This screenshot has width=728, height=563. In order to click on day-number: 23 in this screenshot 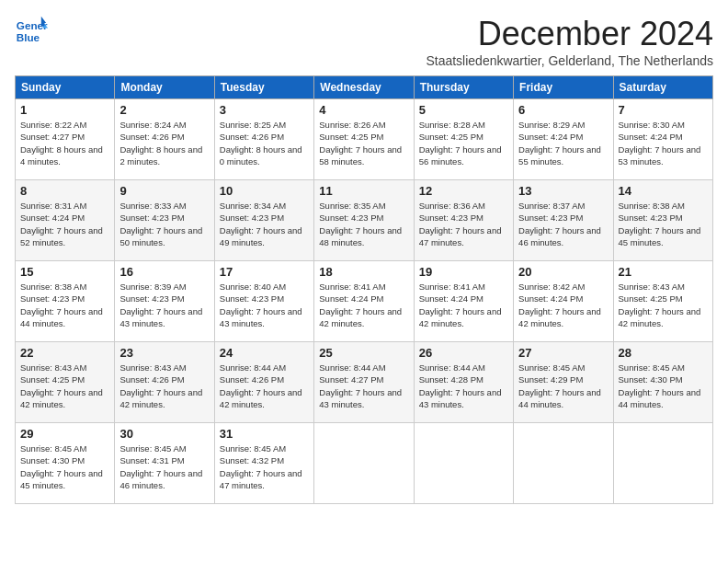, I will do `click(164, 353)`.